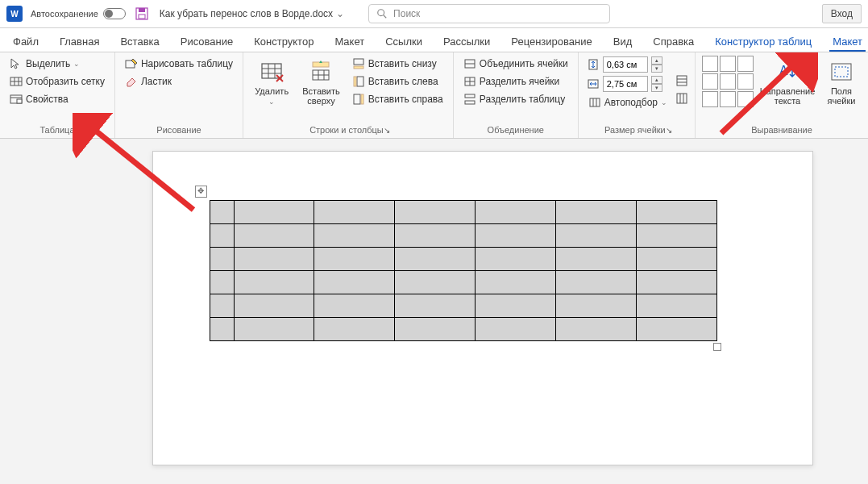 The image size is (868, 484). I want to click on gridlines-button: Отобразить сетку, so click(57, 81).